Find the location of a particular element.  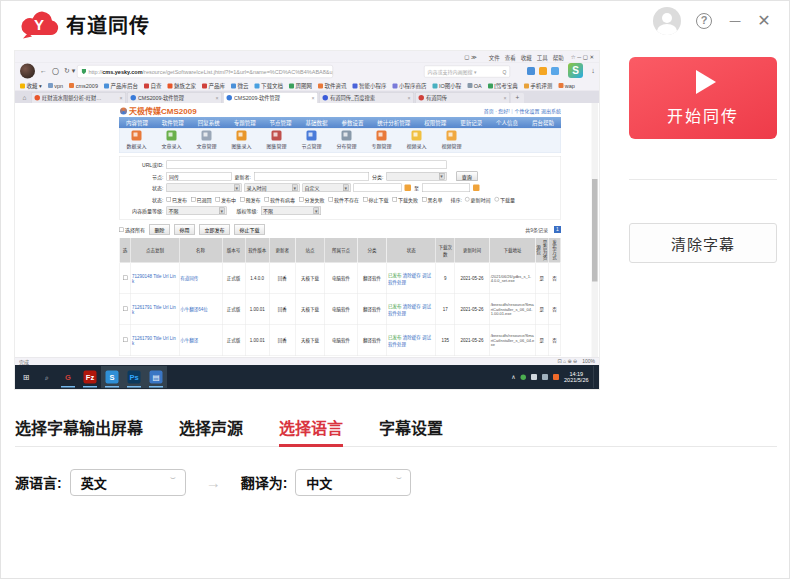

taskbar-apps: GFzSPs▤ is located at coordinates (112, 377).